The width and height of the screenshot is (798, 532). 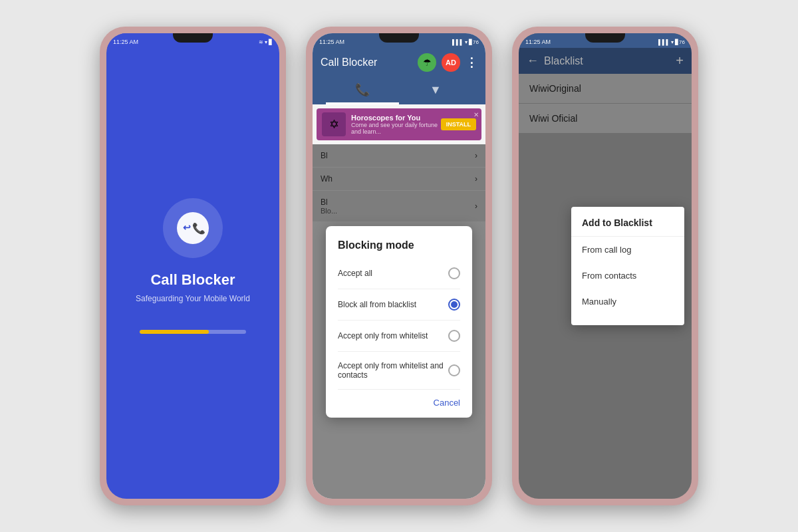 What do you see at coordinates (383, 336) in the screenshot?
I see `option-whitelist-label: Accept only from whitelist` at bounding box center [383, 336].